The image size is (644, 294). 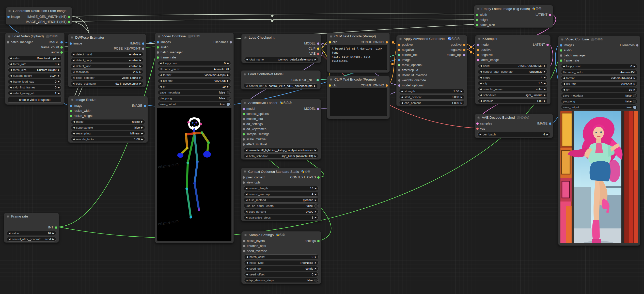 What do you see at coordinates (513, 95) in the screenshot?
I see `widget-scheduler: ◀schedulersgm_uniform▶` at bounding box center [513, 95].